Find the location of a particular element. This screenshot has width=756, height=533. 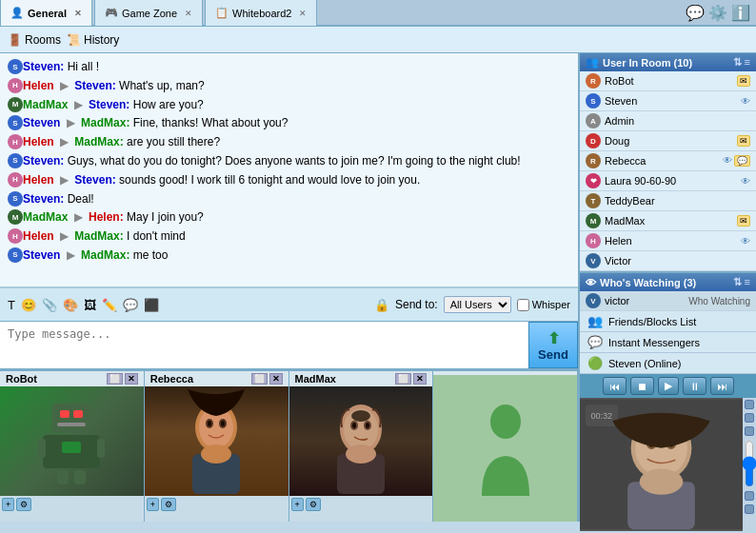

list-item: ❤ Laura 90-60-90 👁 is located at coordinates (668, 181).